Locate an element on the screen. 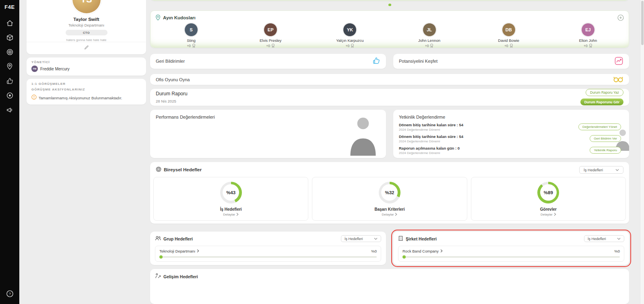 The image size is (644, 304). kudos-person-name: John Lennon is located at coordinates (429, 40).